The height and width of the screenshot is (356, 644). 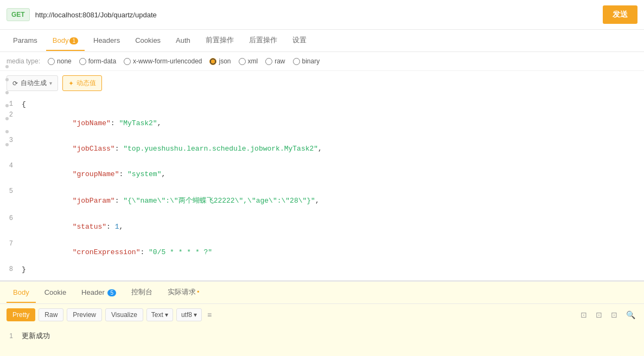 I want to click on radio-xml-input, so click(x=242, y=62).